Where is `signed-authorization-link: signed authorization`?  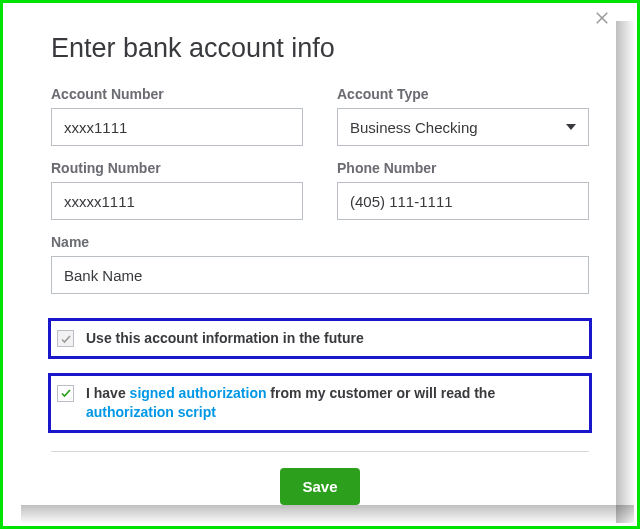 signed-authorization-link: signed authorization is located at coordinates (198, 393).